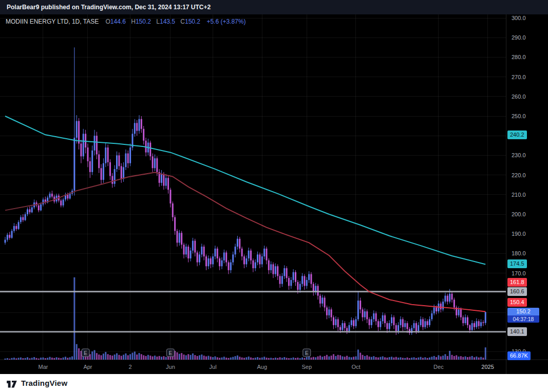 The width and height of the screenshot is (548, 392). Describe the element at coordinates (517, 302) in the screenshot. I see `price-label-150.4: 150.4` at that location.